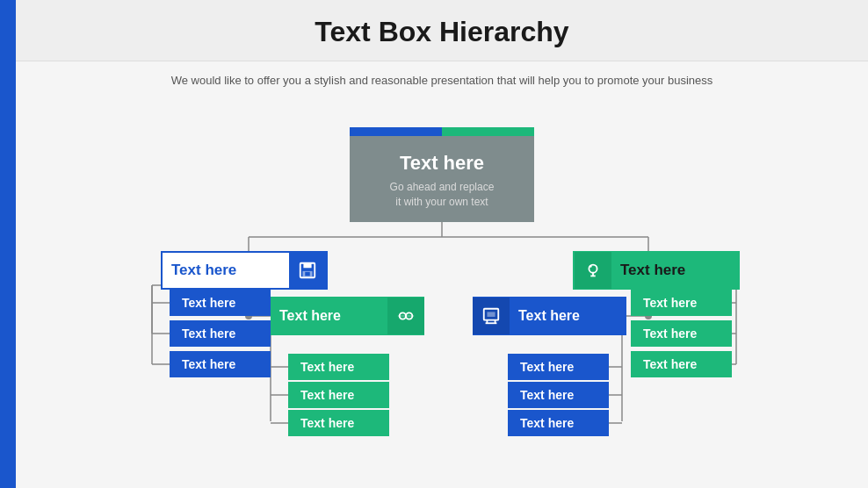 The width and height of the screenshot is (868, 488). I want to click on leaf-far-right-2: Text here, so click(682, 334).